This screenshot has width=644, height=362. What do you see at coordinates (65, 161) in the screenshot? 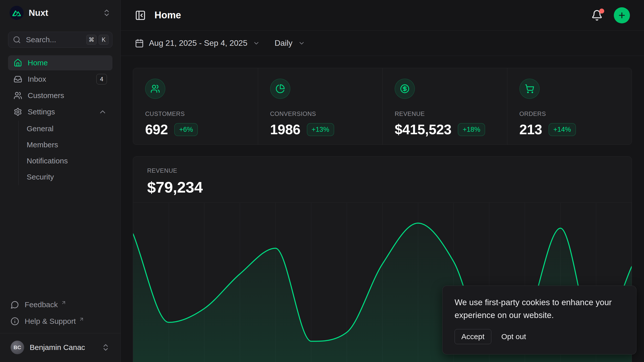
I see `sidebar-item-notifications: Notifications` at bounding box center [65, 161].